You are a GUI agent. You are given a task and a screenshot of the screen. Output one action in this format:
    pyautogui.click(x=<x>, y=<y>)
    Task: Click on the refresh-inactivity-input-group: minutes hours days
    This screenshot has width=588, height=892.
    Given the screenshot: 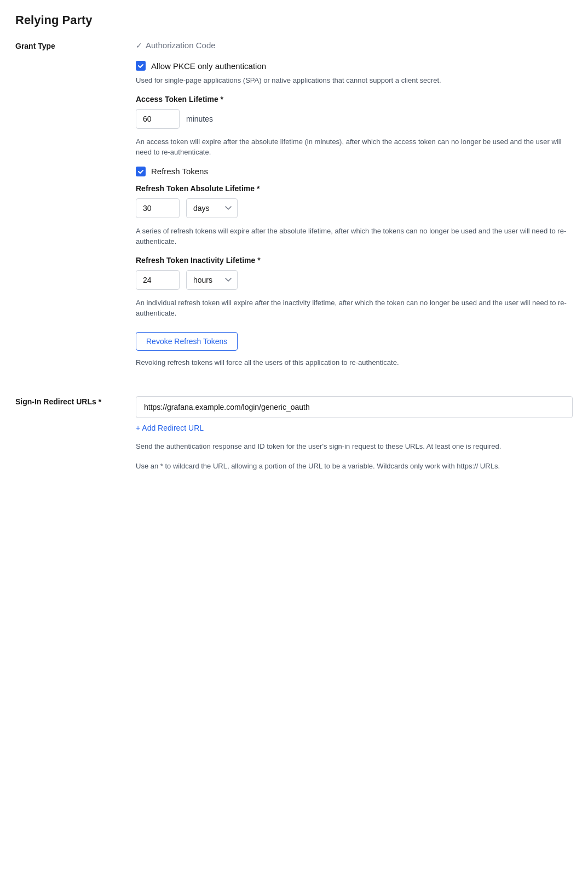 What is the action you would take?
    pyautogui.click(x=354, y=280)
    